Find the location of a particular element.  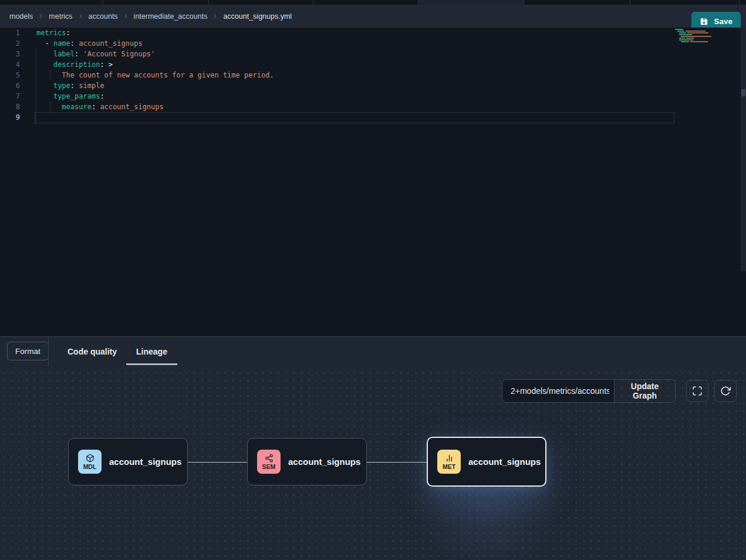

format-button: Format is located at coordinates (28, 351).